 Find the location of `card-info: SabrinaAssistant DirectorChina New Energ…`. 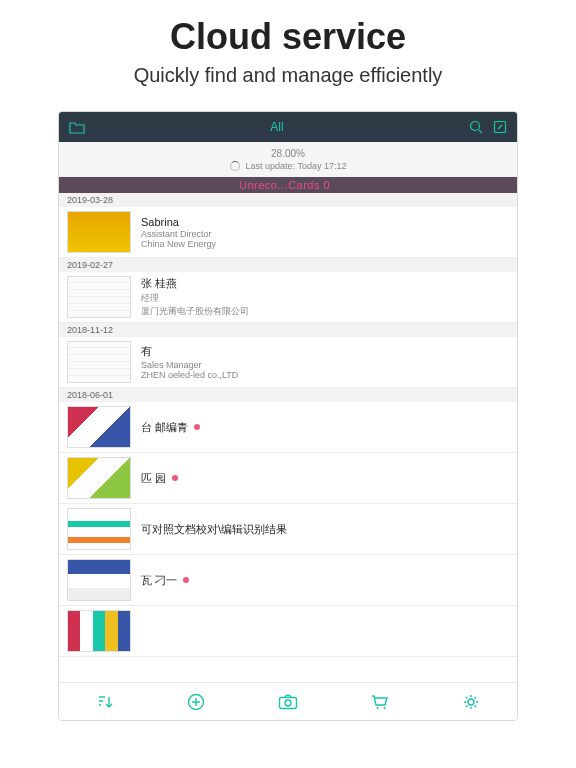

card-info: SabrinaAssistant DirectorChina New Energ… is located at coordinates (325, 232).